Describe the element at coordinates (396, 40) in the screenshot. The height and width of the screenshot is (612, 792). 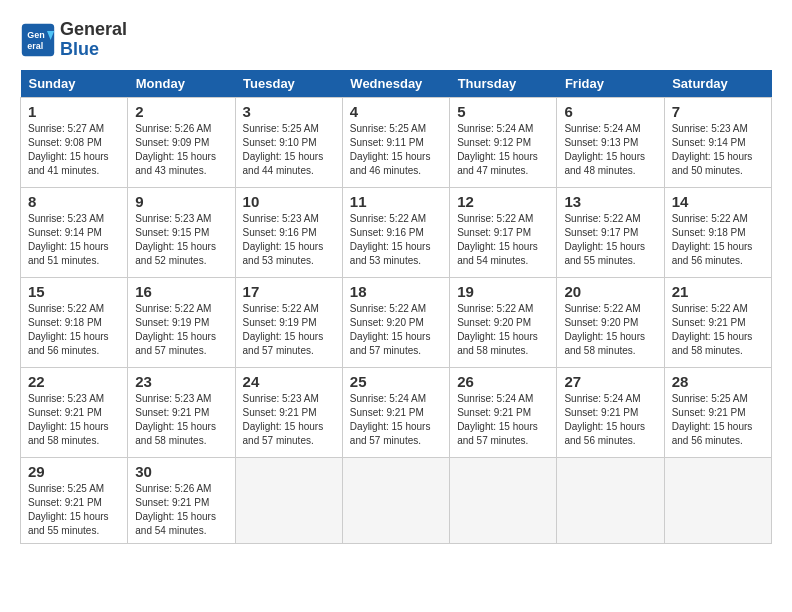
I see `page-header: Gen eral General Blue` at that location.